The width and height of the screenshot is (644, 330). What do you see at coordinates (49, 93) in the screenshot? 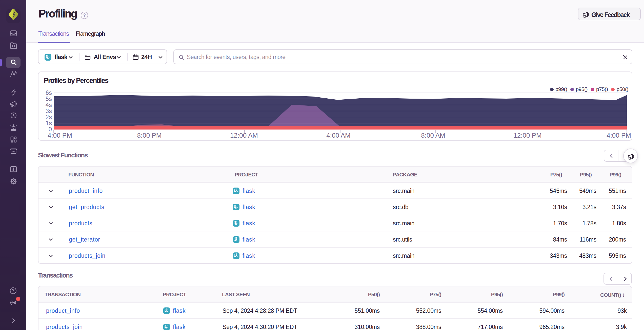
I see `svg-text: 6s` at bounding box center [49, 93].